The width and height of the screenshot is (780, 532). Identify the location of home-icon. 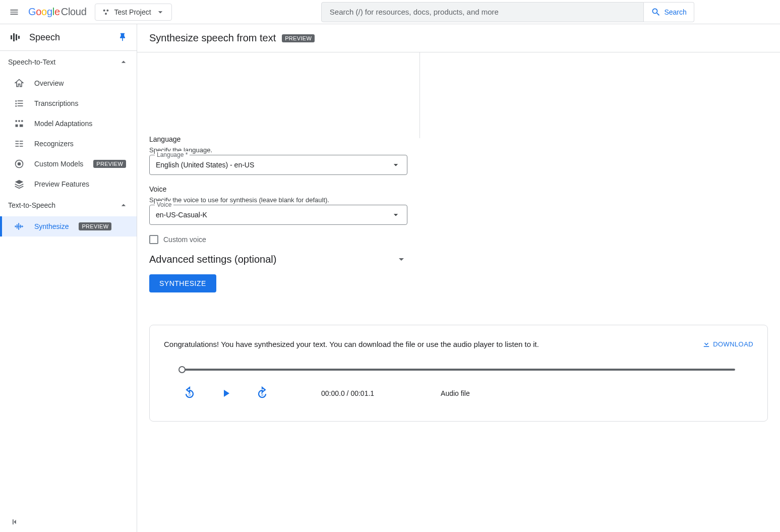
(19, 83).